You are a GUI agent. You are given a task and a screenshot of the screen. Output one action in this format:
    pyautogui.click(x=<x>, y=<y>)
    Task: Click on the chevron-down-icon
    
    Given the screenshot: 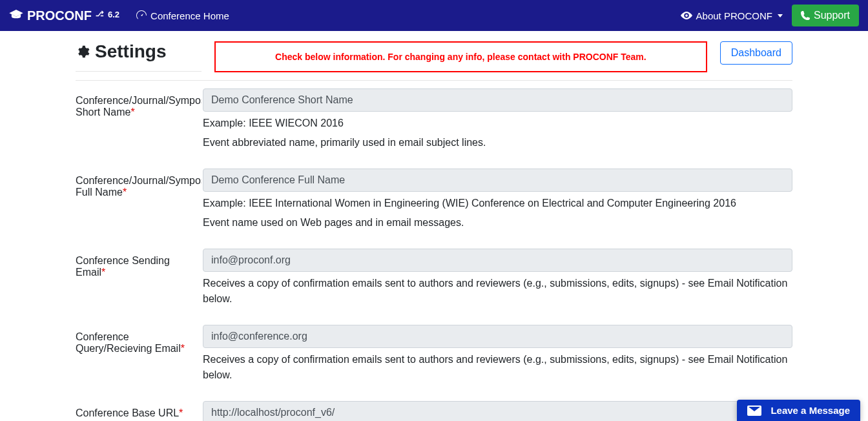 What is the action you would take?
    pyautogui.click(x=780, y=15)
    